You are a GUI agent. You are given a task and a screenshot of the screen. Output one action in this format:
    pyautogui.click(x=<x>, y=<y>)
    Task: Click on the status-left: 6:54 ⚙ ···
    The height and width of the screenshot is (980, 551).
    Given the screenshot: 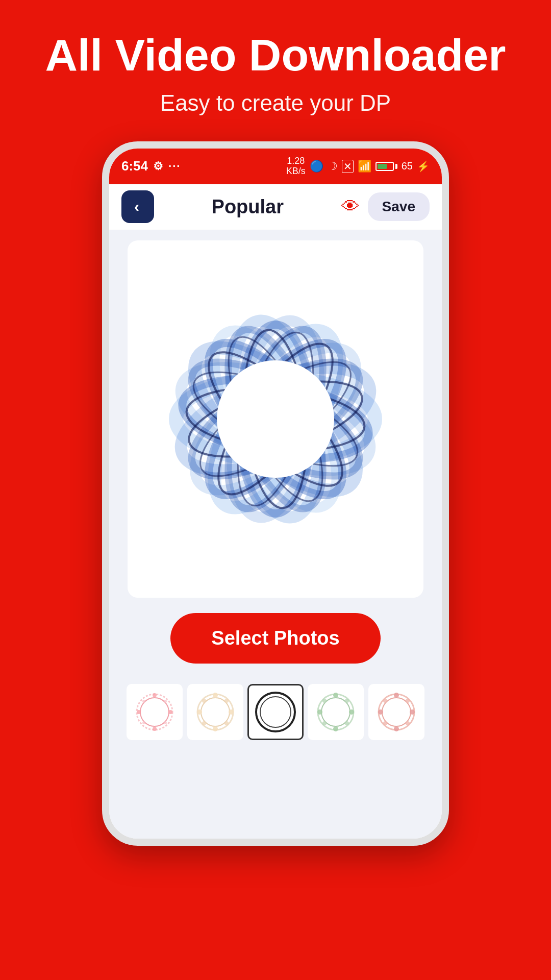 What is the action you would take?
    pyautogui.click(x=151, y=166)
    